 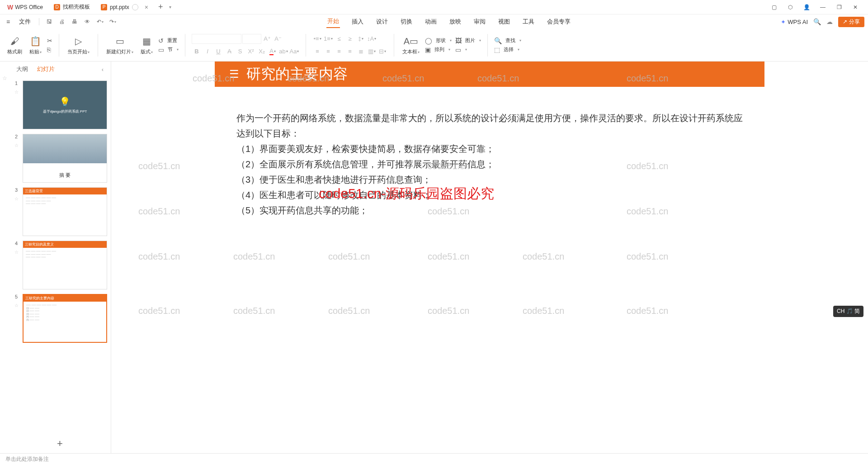 I want to click on section-icon: ▭, so click(x=161, y=50).